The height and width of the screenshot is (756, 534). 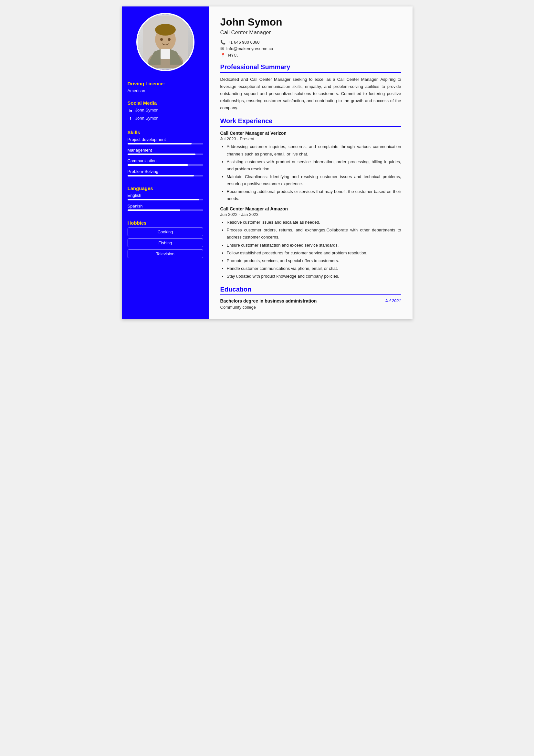 I want to click on hobby-2: Television, so click(x=165, y=254).